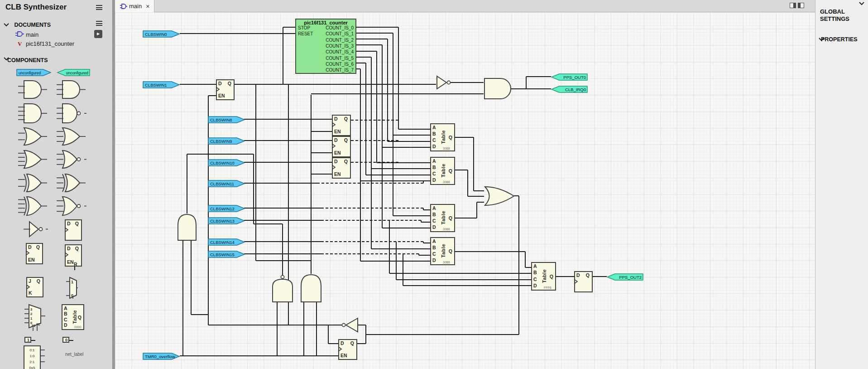  What do you see at coordinates (72, 288) in the screenshot?
I see `palette-item-mux2: 1 0` at bounding box center [72, 288].